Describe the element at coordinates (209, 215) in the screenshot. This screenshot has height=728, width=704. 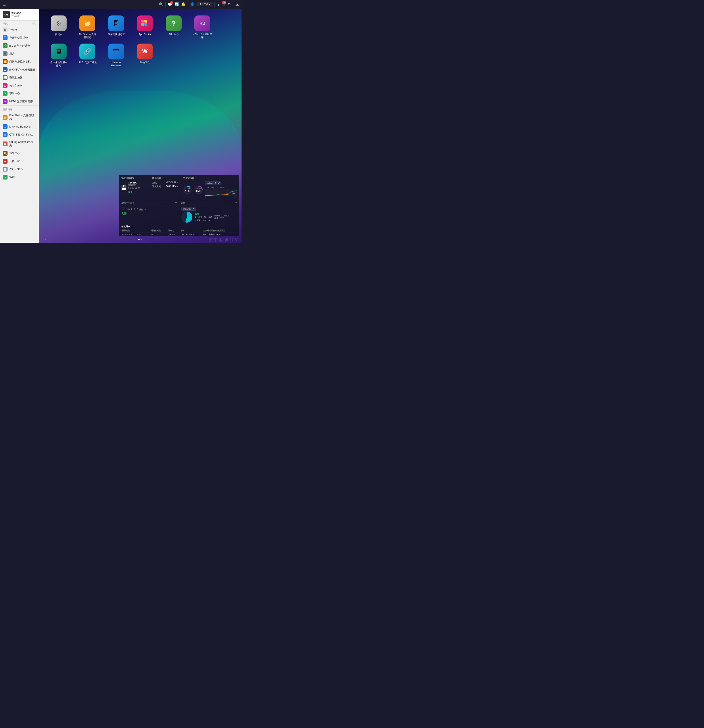
I see `storage-content: DataVol1 就绪 已使用: 21.11 GB` at that location.